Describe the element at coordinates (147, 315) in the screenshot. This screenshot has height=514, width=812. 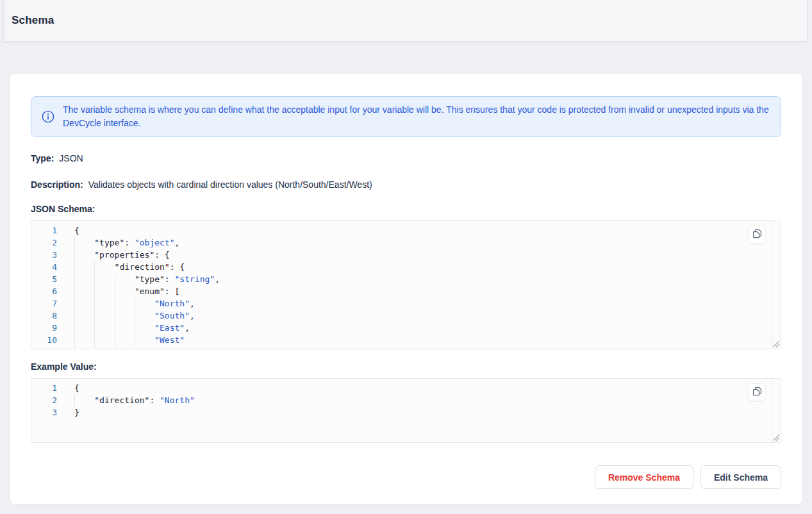
I see `code-line: "South",` at that location.